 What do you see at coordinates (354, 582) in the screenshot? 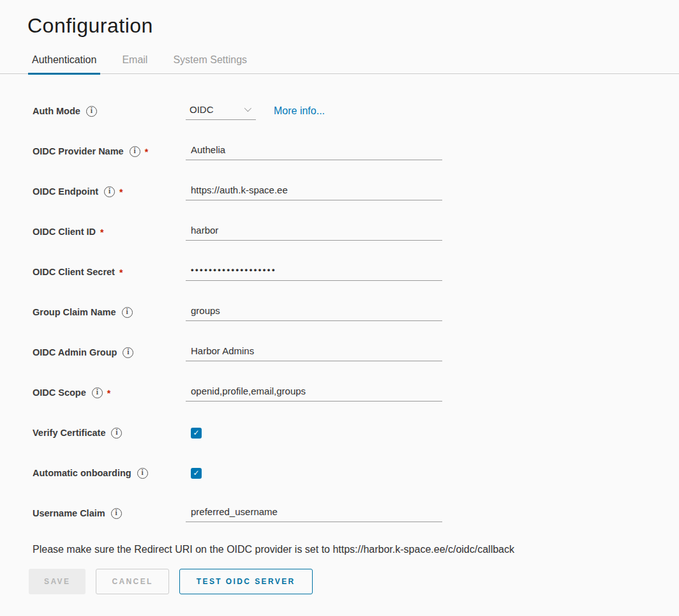
I see `action-buttons: SAVE CANCEL TEST OIDC SERVER` at bounding box center [354, 582].